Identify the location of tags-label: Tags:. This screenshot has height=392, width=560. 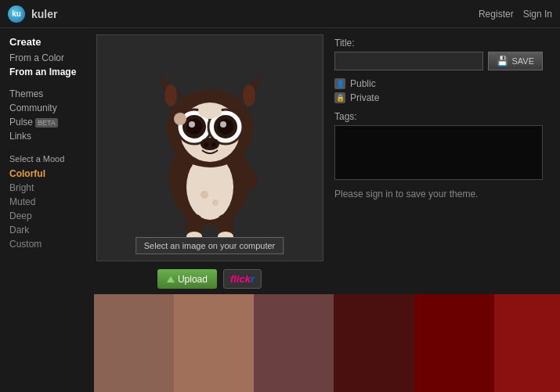
(439, 117).